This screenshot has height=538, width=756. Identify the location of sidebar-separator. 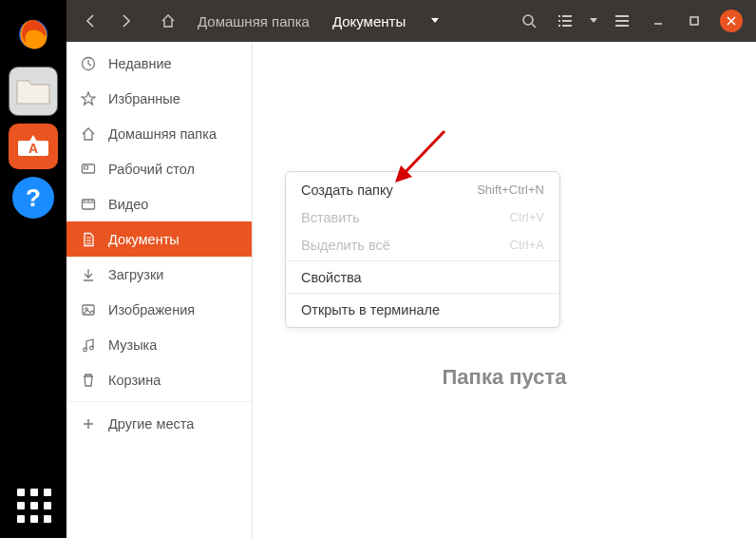
(160, 401).